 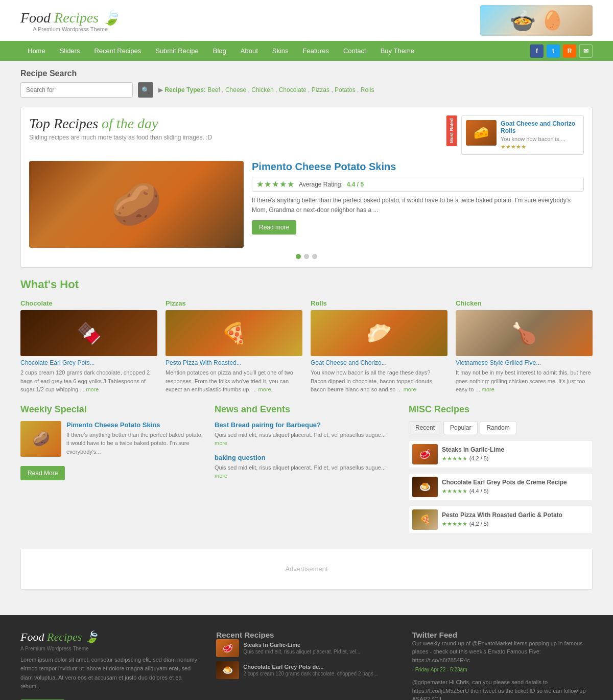 I want to click on slider-main-image: 🥔, so click(x=136, y=204).